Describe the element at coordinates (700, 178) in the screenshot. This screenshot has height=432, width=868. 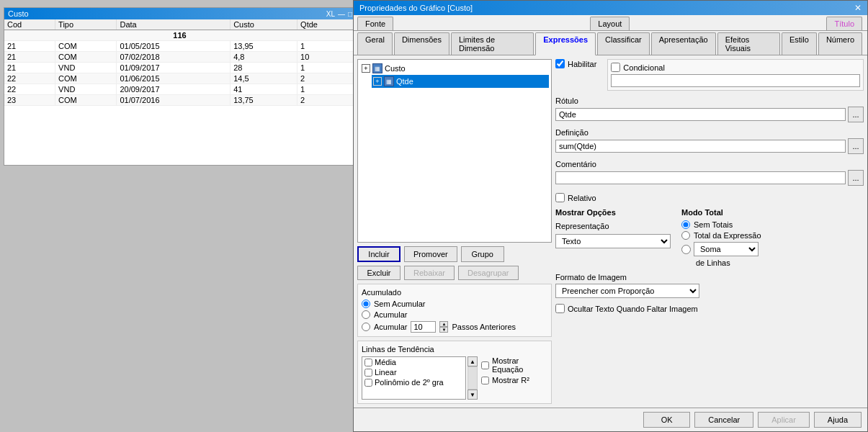
I see `comentario-input` at that location.